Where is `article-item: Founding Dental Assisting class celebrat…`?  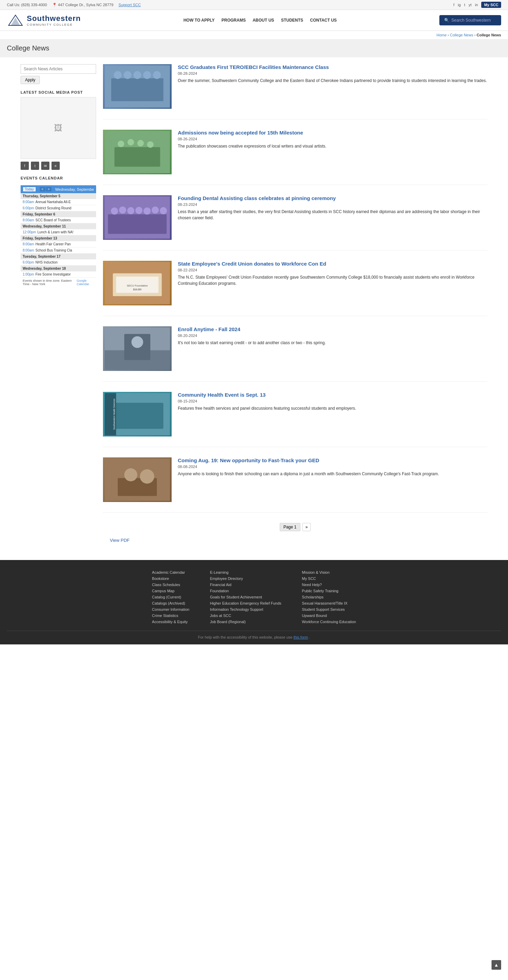
article-item: Founding Dental Assisting class celebrat… is located at coordinates (295, 223).